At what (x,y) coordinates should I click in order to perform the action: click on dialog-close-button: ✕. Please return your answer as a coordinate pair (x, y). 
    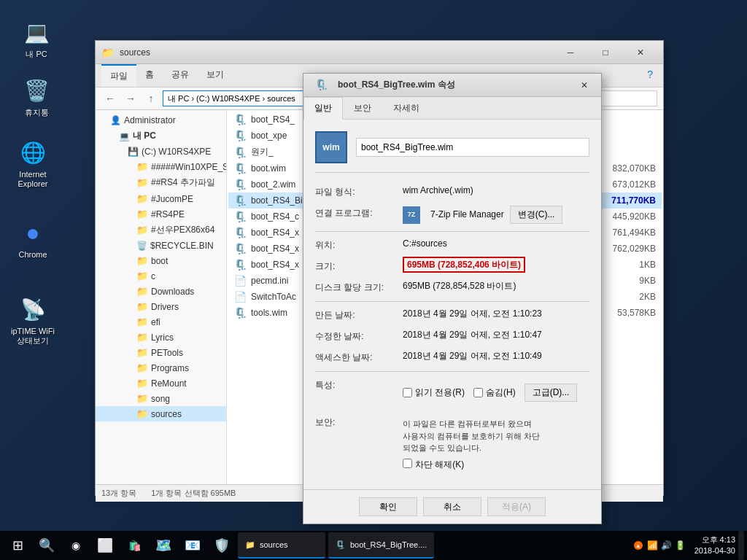
    Looking at the image, I should click on (584, 85).